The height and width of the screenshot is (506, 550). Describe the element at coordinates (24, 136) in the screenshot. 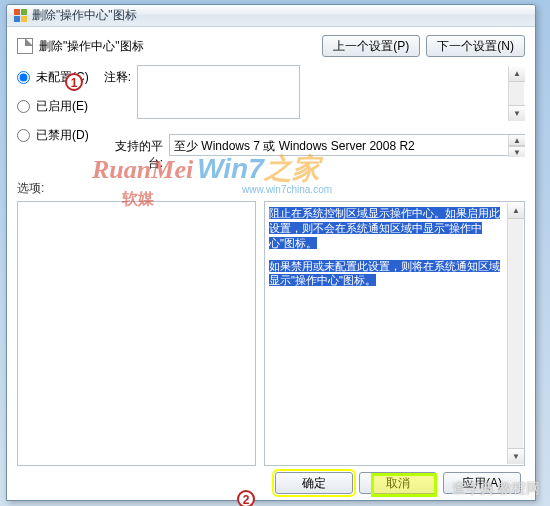

I see `radio-disabled-input` at that location.